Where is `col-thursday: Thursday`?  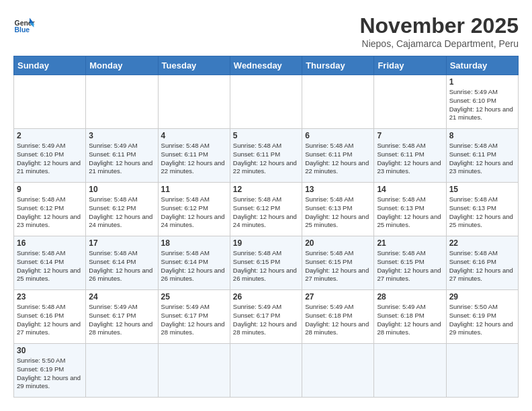
col-thursday: Thursday is located at coordinates (339, 66).